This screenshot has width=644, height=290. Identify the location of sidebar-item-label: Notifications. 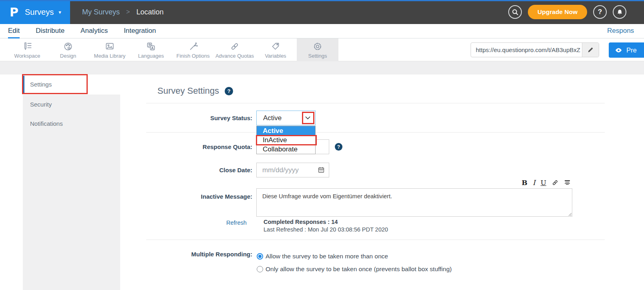
(46, 123).